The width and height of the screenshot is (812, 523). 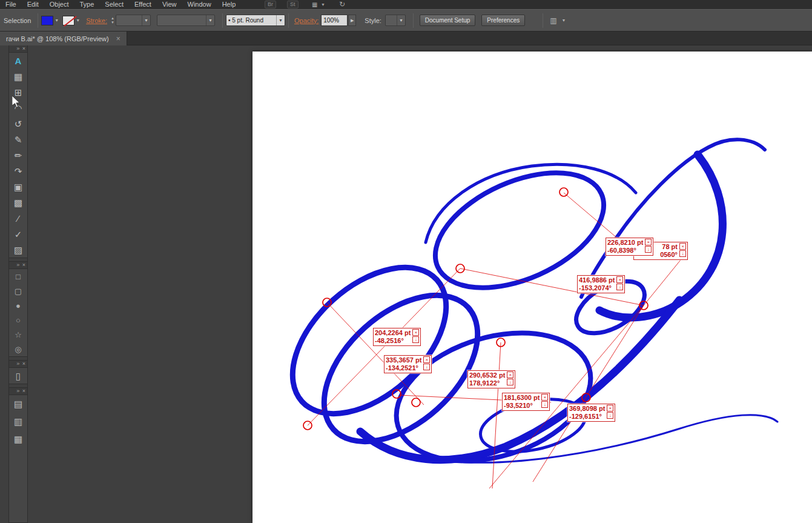 What do you see at coordinates (113, 23) in the screenshot?
I see `stepper-down-icon: ▼` at bounding box center [113, 23].